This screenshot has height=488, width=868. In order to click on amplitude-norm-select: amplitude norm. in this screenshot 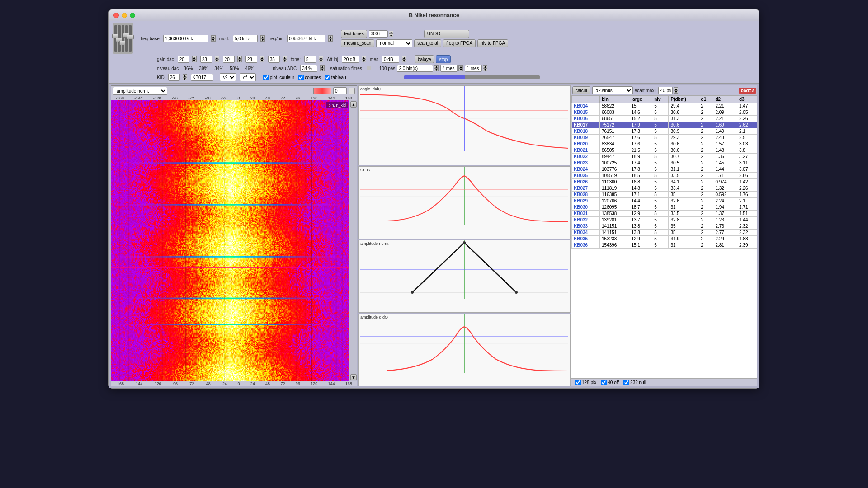, I will do `click(140, 91)`.